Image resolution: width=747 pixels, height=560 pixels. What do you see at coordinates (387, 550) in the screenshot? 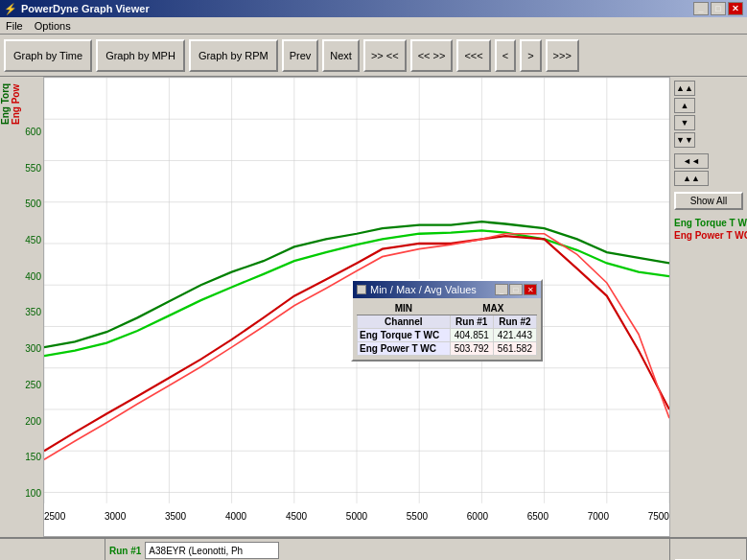
I see `run1-row: Run #1 A38EYR (Leonotti, Ph` at bounding box center [387, 550].